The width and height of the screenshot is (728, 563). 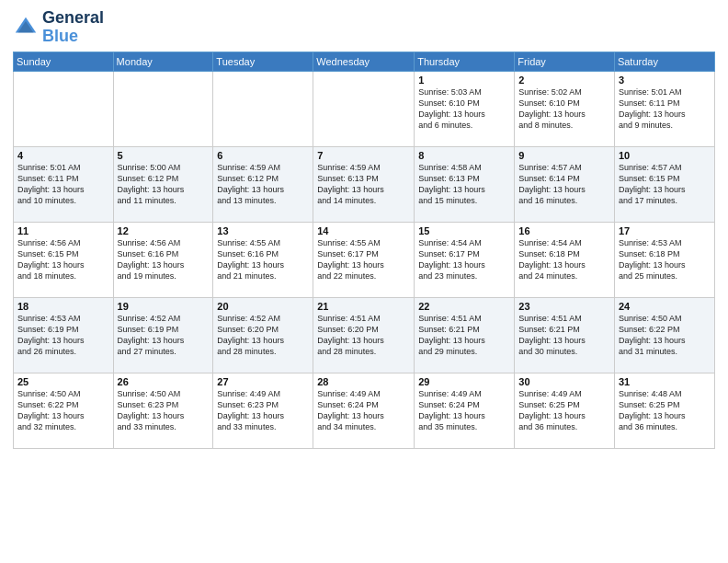 I want to click on calendar-cell: 15Sunrise: 4:54 AM Sunset: 6:17 PM Dayli…, so click(x=465, y=259).